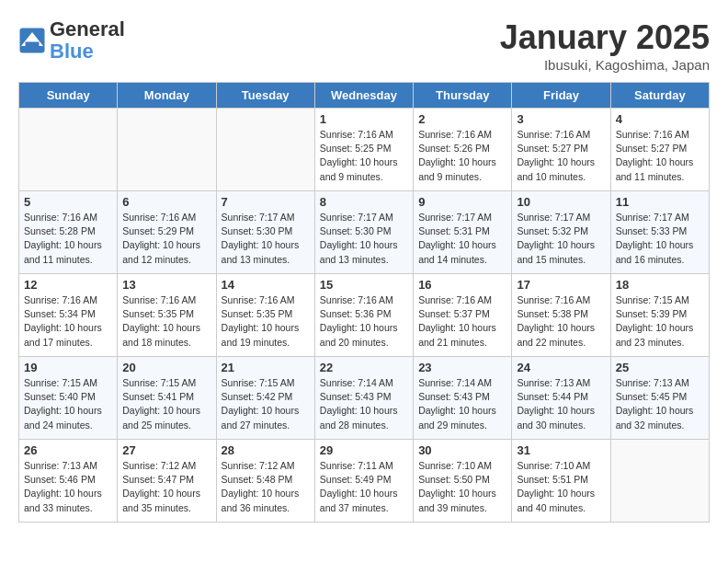 This screenshot has width=728, height=563. I want to click on calendar-day-cell: 18Sunrise: 7:15 AM Sunset: 5:39 PM Dayli…, so click(660, 316).